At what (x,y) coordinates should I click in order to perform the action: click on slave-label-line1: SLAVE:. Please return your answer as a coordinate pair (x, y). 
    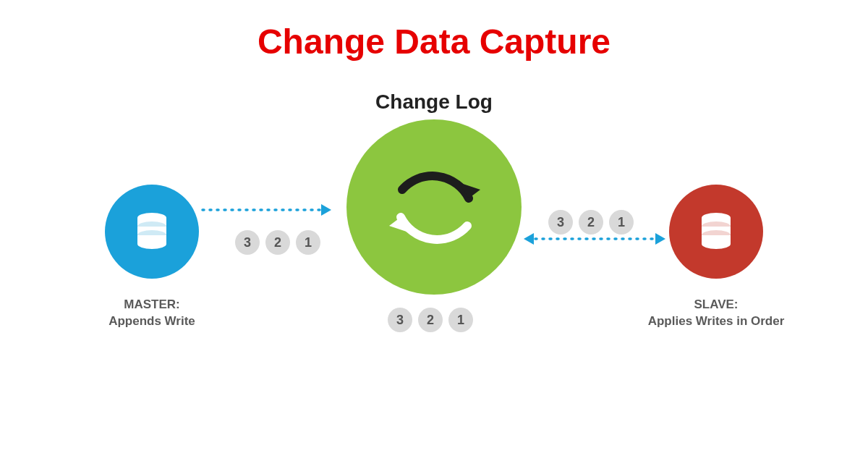
    Looking at the image, I should click on (716, 304).